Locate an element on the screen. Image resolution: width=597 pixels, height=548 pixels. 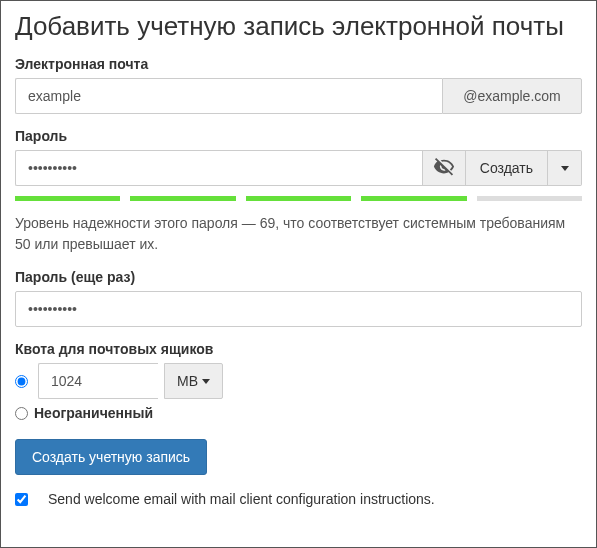
quota-unit-label: MB is located at coordinates (188, 381).